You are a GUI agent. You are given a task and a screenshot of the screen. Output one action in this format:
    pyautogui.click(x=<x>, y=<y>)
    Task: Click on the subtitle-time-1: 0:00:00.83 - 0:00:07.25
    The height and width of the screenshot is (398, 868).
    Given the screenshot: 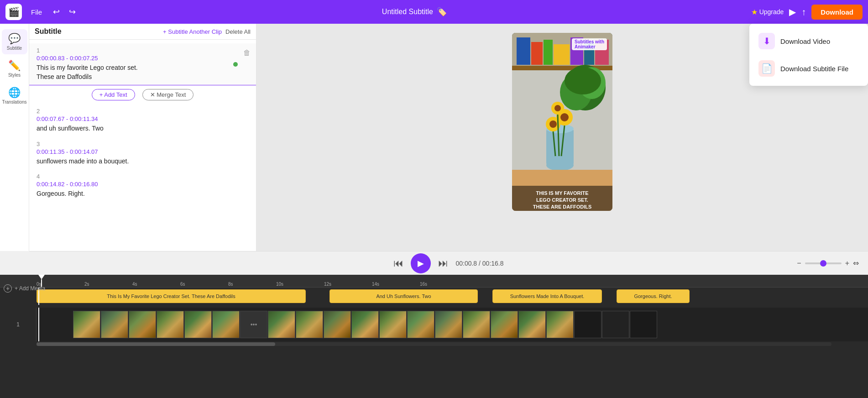 What is the action you would take?
    pyautogui.click(x=142, y=58)
    